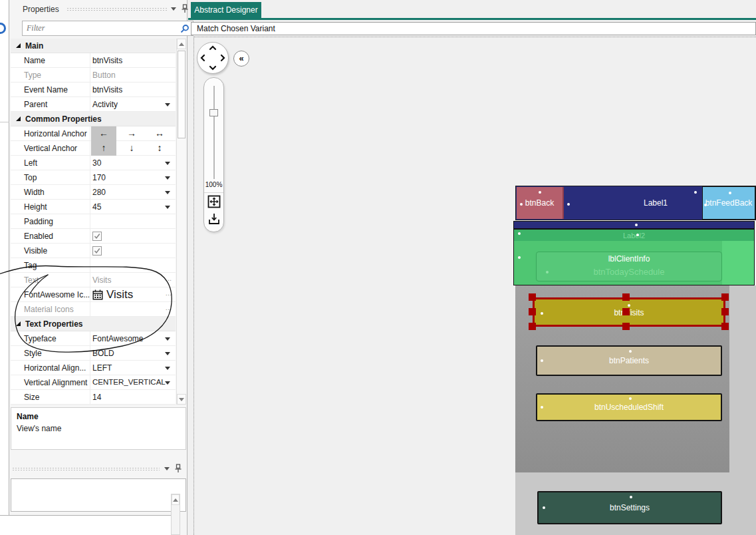 The height and width of the screenshot is (535, 756). Describe the element at coordinates (102, 368) in the screenshot. I see `horizontal-align-value: LEFT` at that location.